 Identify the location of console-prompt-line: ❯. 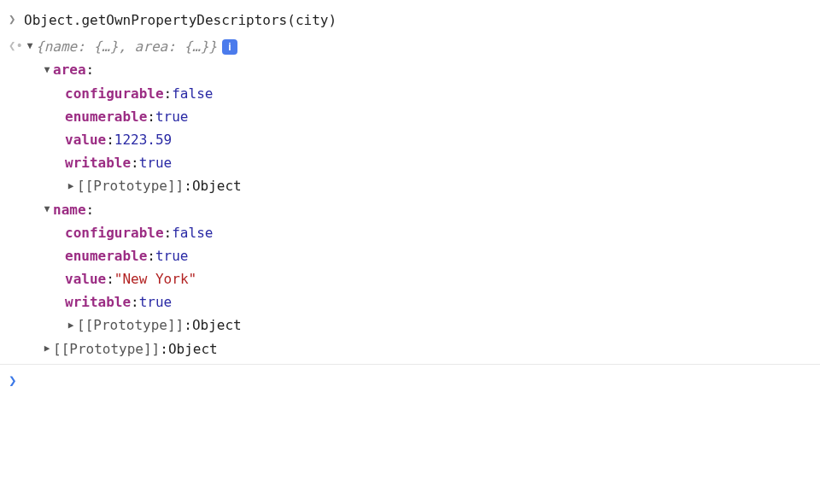
(410, 380).